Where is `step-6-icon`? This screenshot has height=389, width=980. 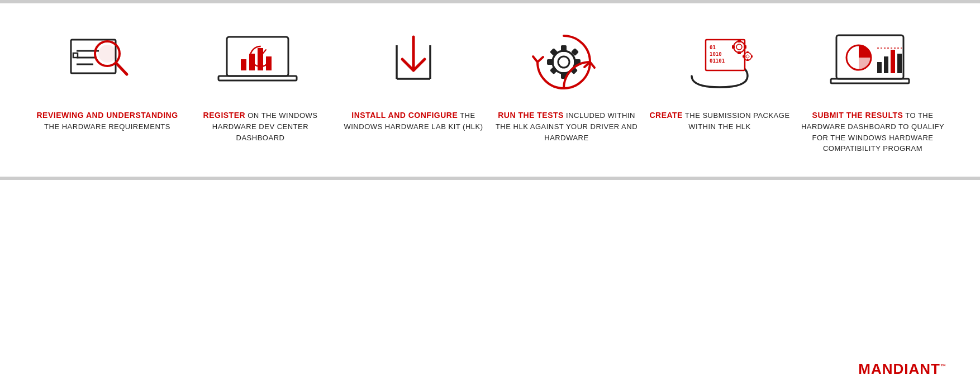
step-6-icon is located at coordinates (873, 62).